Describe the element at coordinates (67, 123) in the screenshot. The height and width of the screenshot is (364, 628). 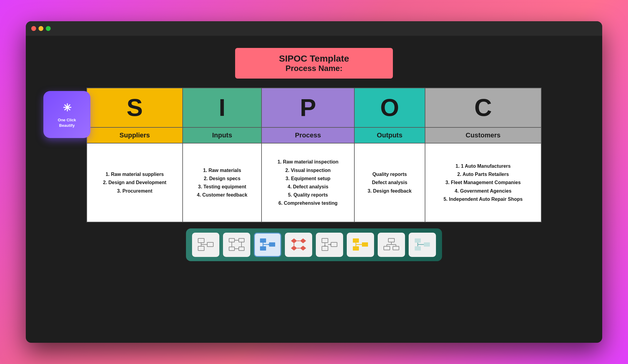
I see `logo-label: One ClickBeautify` at that location.